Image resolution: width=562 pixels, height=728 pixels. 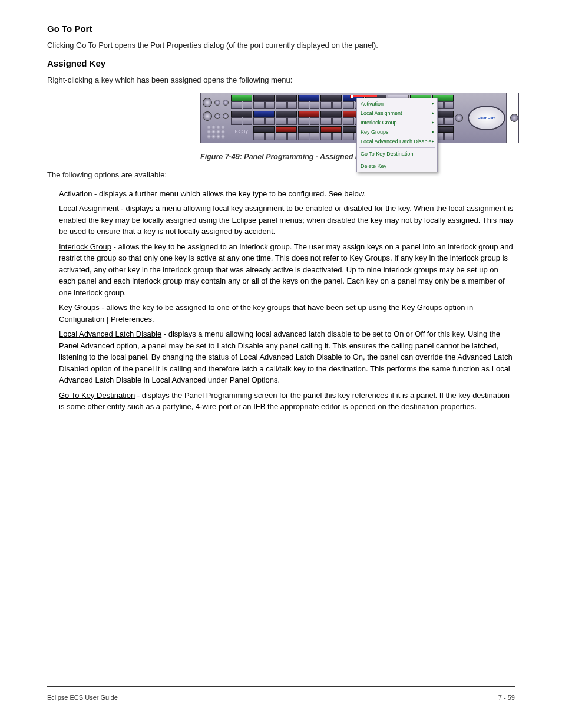 I want to click on definition-term: Local Advanced Latch Disable, so click(x=110, y=334).